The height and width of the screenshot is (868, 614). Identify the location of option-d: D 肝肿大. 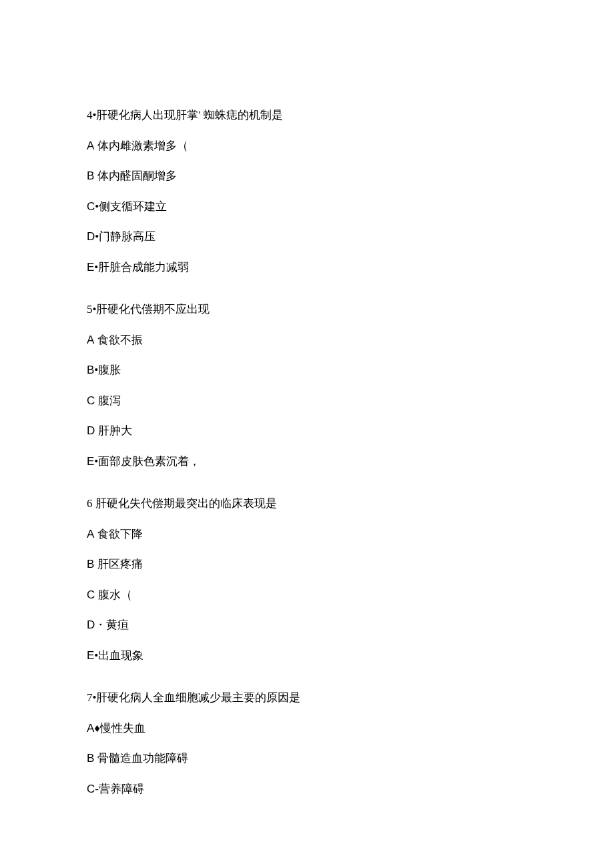
(307, 431).